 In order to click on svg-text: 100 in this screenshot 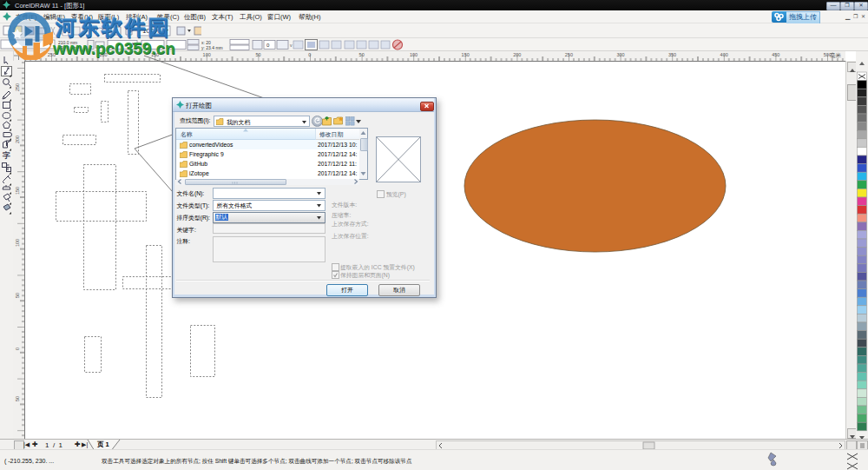, I will do `click(17, 243)`.